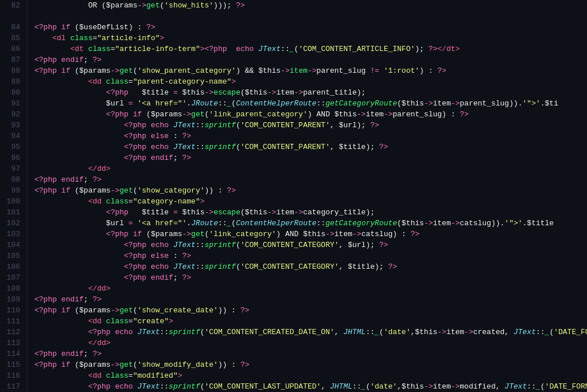 The image size is (587, 392). I want to click on line-number: 93, so click(13, 125).